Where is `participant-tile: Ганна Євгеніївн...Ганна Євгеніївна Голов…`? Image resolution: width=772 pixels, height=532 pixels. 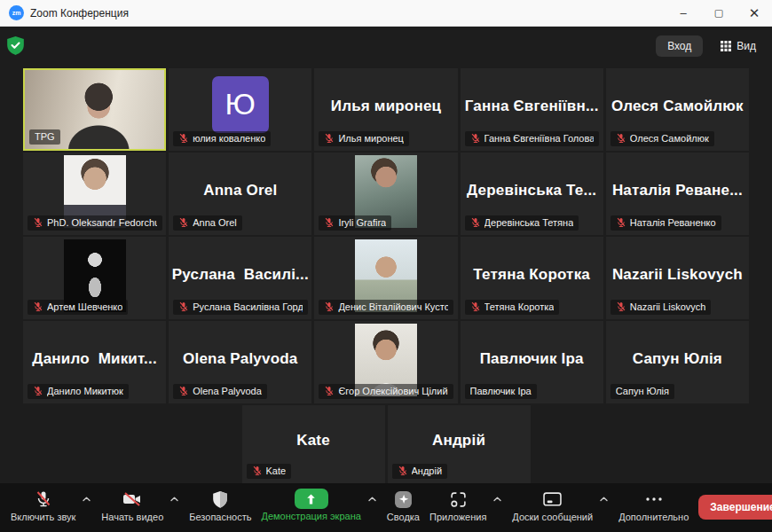
participant-tile: Ганна Євгеніївн...Ганна Євгеніївна Голов… is located at coordinates (532, 110).